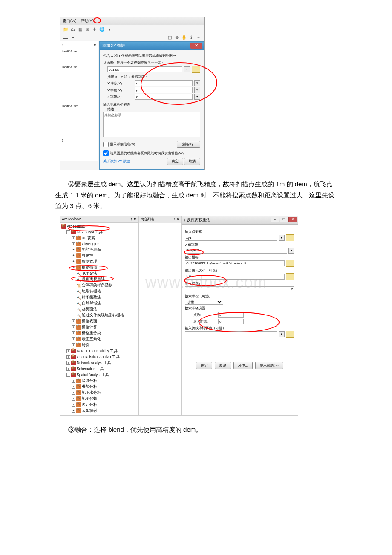 Image resolution: width=392 pixels, height=555 pixels. What do you see at coordinates (164, 83) in the screenshot?
I see `x-field-input` at bounding box center [164, 83].